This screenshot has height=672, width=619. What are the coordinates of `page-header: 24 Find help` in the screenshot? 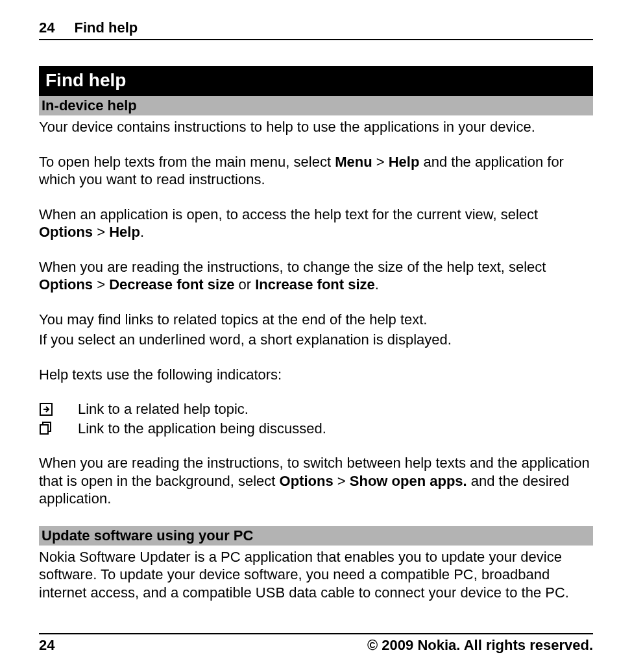 It's located at (316, 30).